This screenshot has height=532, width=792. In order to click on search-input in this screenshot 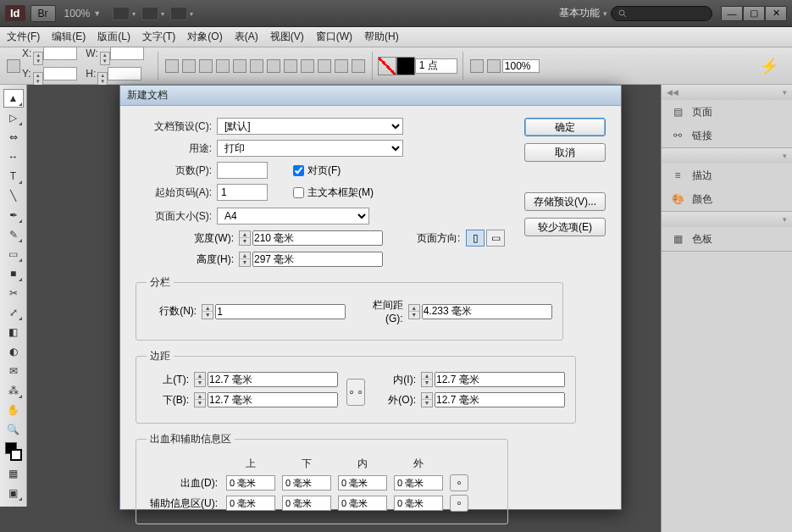, I will do `click(662, 14)`.